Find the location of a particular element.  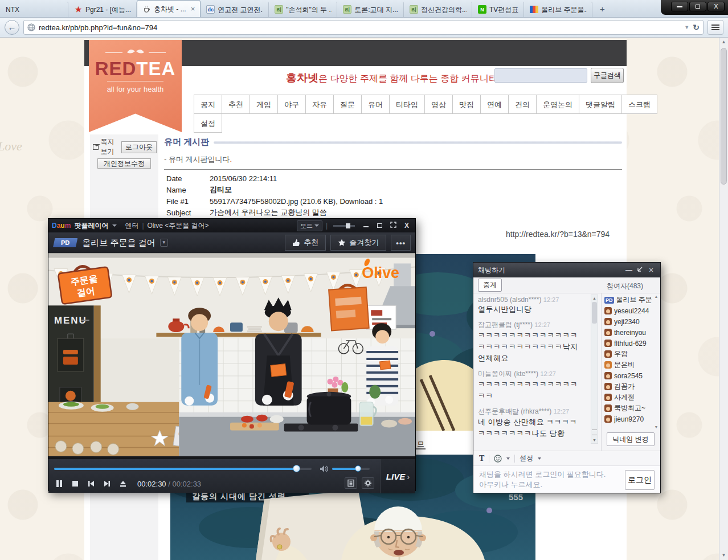

participant-item: flthfud-629 is located at coordinates (628, 343).